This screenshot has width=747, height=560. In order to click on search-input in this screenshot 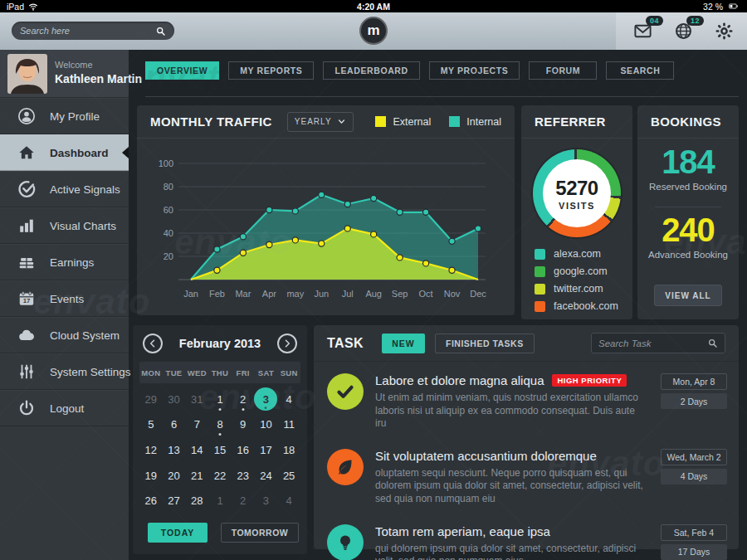, I will do `click(88, 31)`.